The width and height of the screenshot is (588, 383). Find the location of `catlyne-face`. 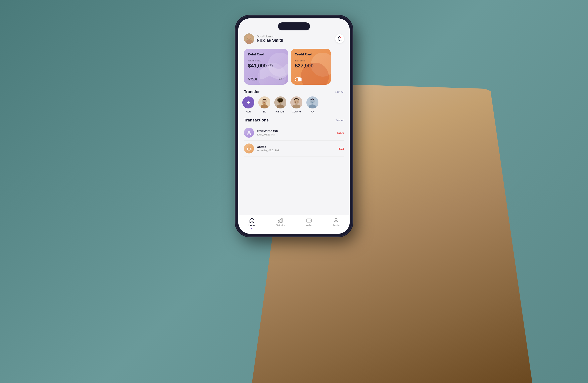

catlyne-face is located at coordinates (296, 102).